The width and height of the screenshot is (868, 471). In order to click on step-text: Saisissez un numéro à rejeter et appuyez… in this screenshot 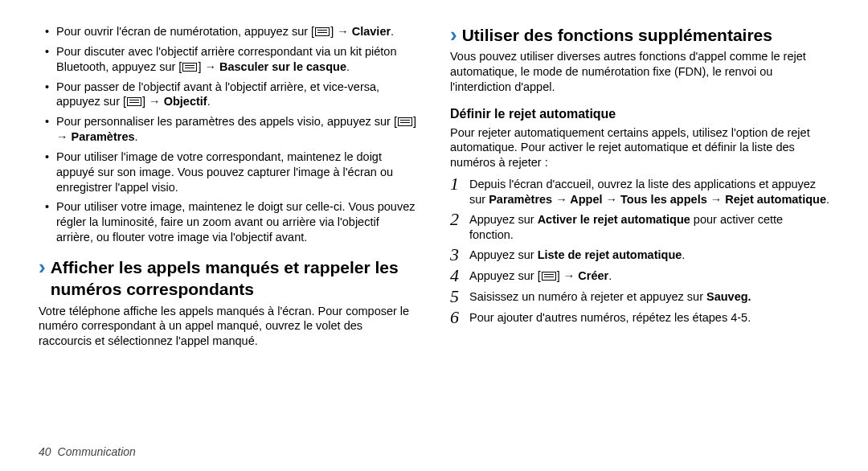, I will do `click(649, 296)`.